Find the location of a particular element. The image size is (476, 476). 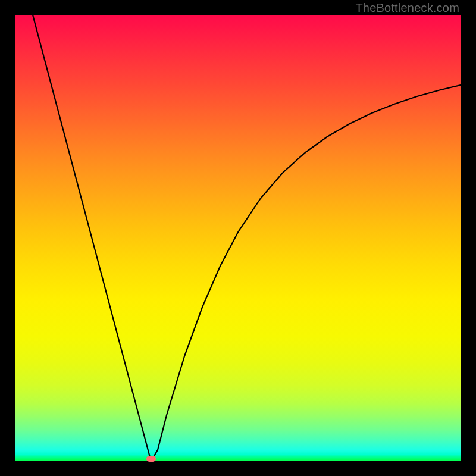

min-marker is located at coordinates (151, 459).